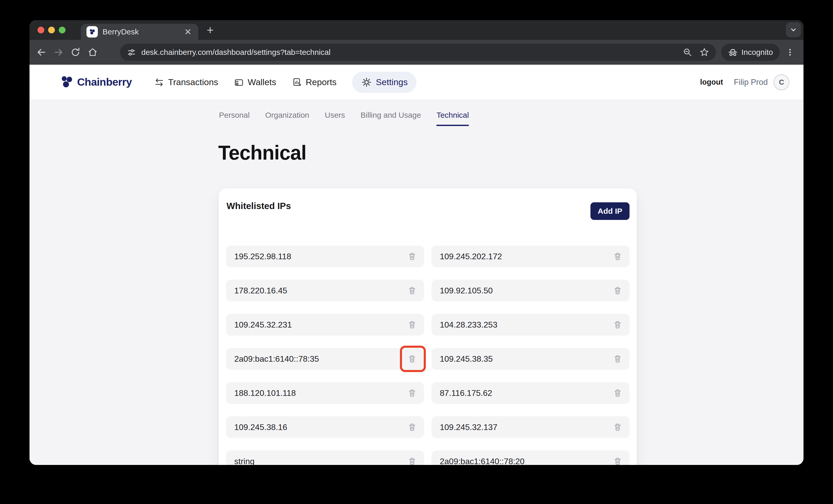  What do you see at coordinates (391, 118) in the screenshot?
I see `tab-billing-and-usage: Billing and Usage` at bounding box center [391, 118].